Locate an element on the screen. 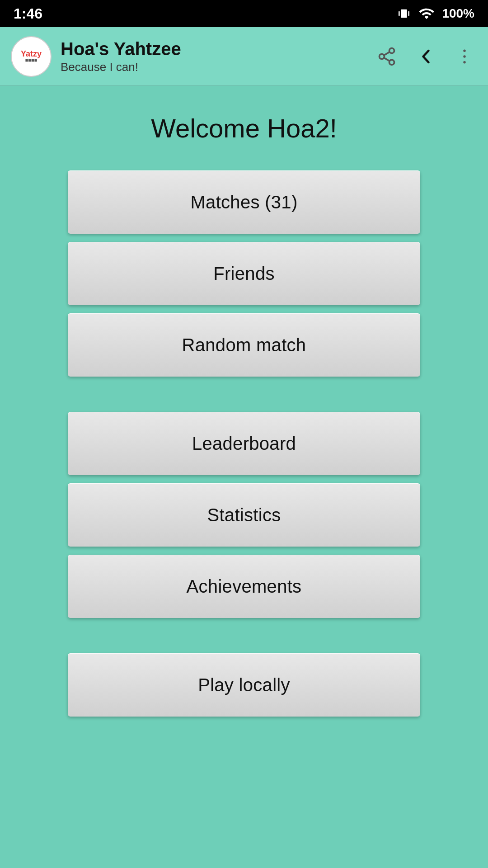 The width and height of the screenshot is (488, 868). vibrate-icon is located at coordinates (404, 14).